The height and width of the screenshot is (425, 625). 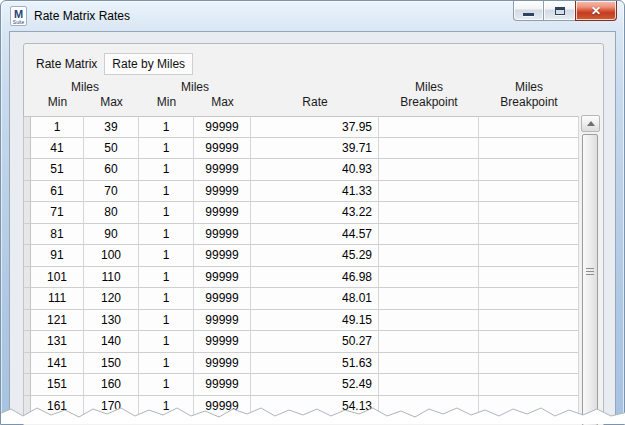 What do you see at coordinates (315, 342) in the screenshot?
I see `grid-cell: 50.27` at bounding box center [315, 342].